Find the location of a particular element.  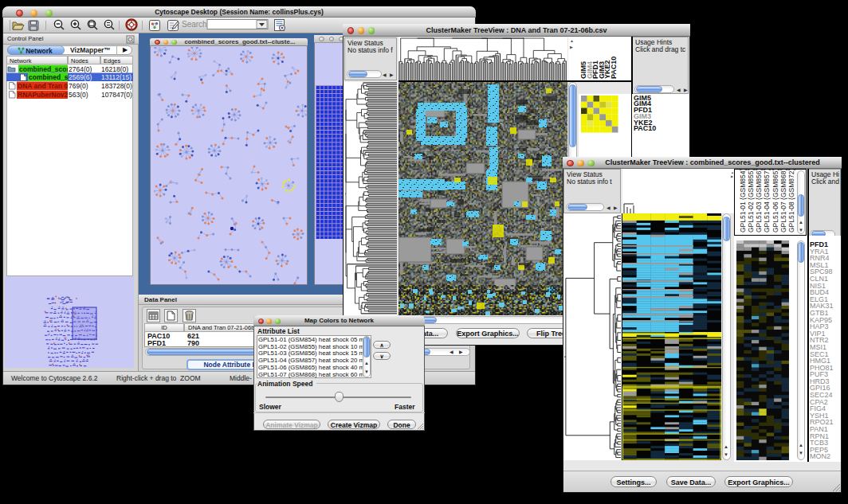

svg-text: Search: is located at coordinates (195, 24).